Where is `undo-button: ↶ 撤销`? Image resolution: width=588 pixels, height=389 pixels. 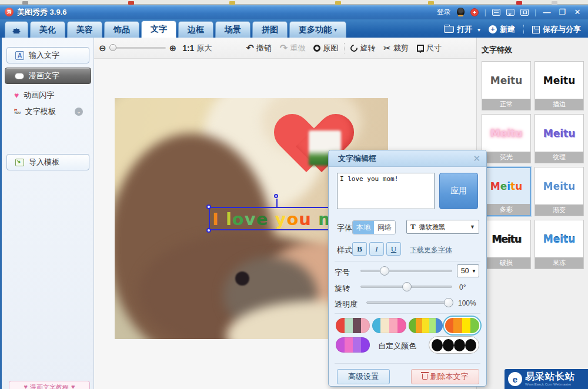 undo-button: ↶ 撤销 is located at coordinates (259, 48).